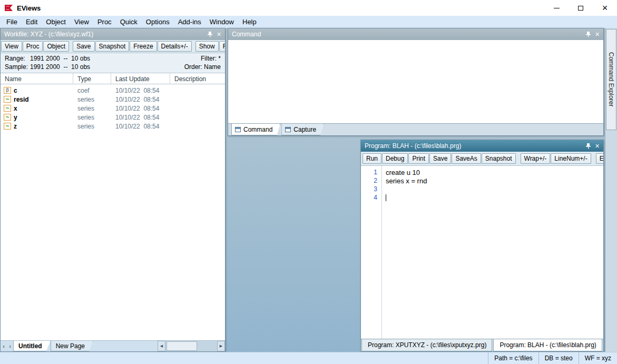 This screenshot has height=364, width=617. I want to click on program-toolbar-button: Wrap+/-, so click(535, 159).